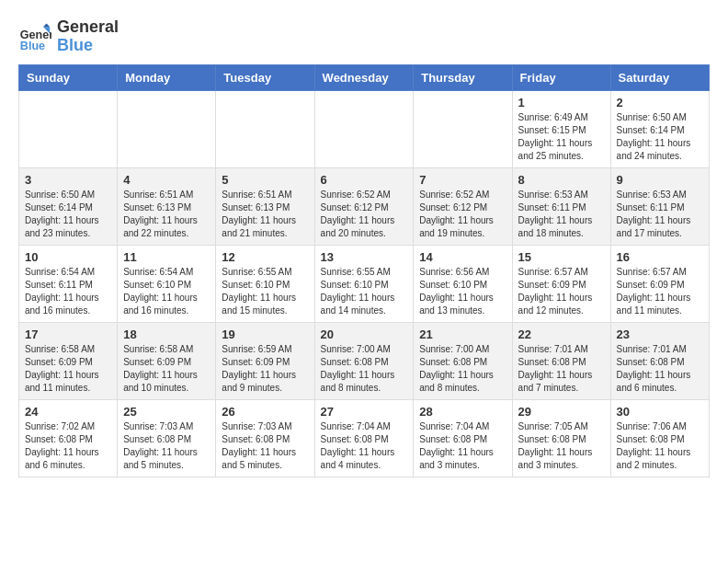  Describe the element at coordinates (364, 77) in the screenshot. I see `calendar-header-row: SundayMondayTuesdayWednesdayThursdayFrid…` at that location.